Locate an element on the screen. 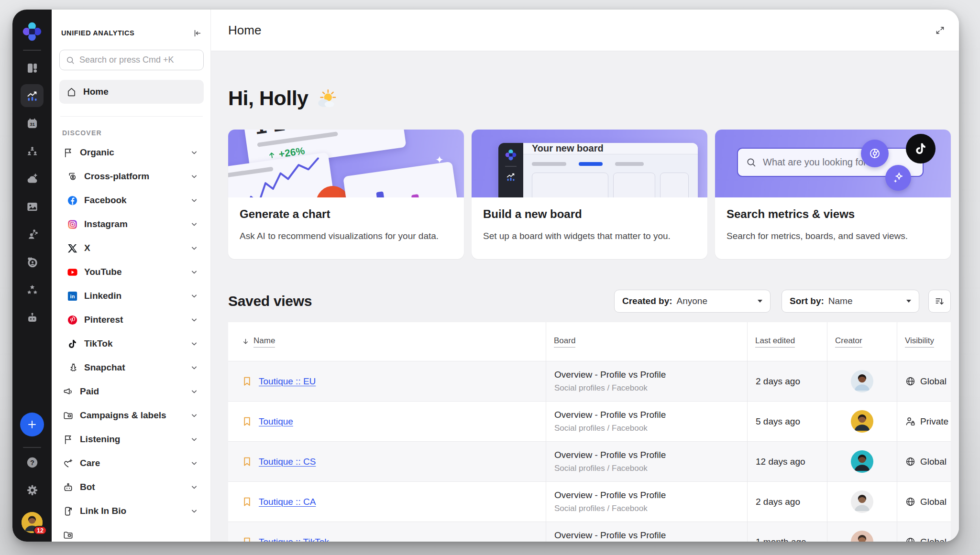  app-rail: 31 ? 12 is located at coordinates (32, 275).